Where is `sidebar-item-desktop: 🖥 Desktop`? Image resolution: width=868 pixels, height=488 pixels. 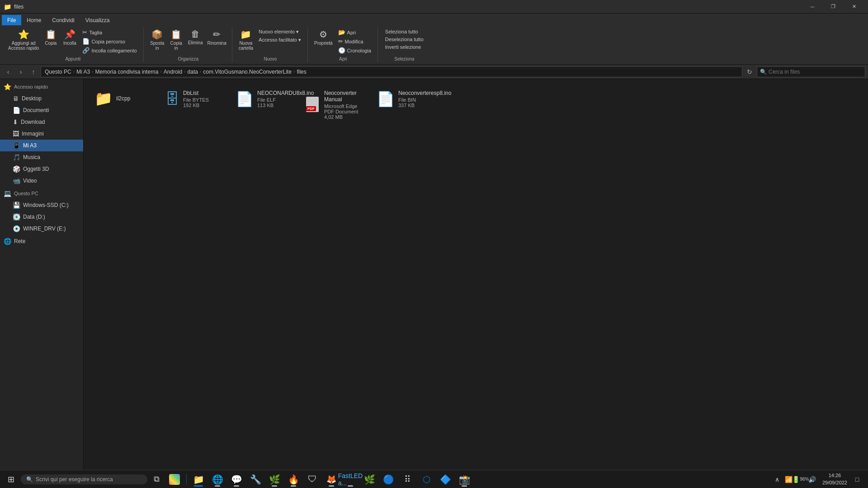 sidebar-item-desktop: 🖥 Desktop is located at coordinates (42, 99).